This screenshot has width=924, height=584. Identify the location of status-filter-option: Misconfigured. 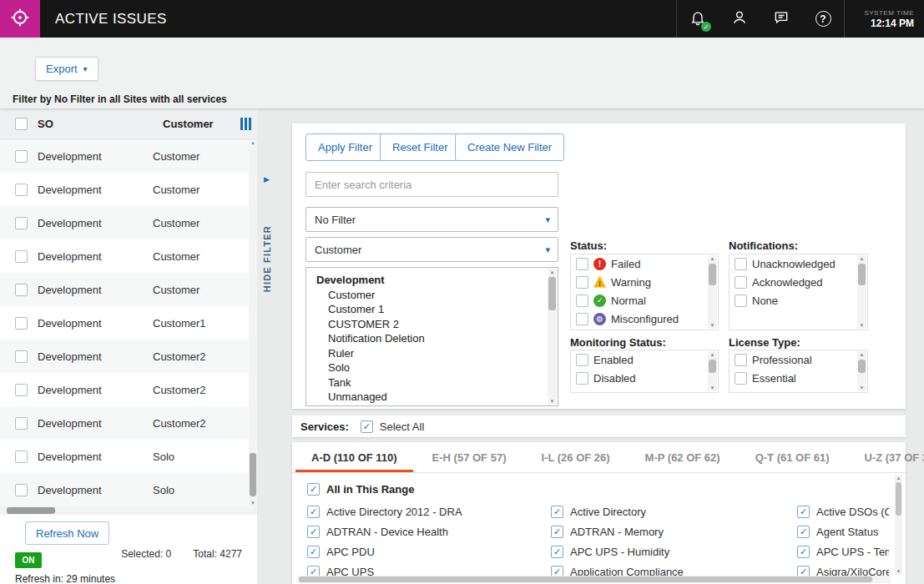
(644, 319).